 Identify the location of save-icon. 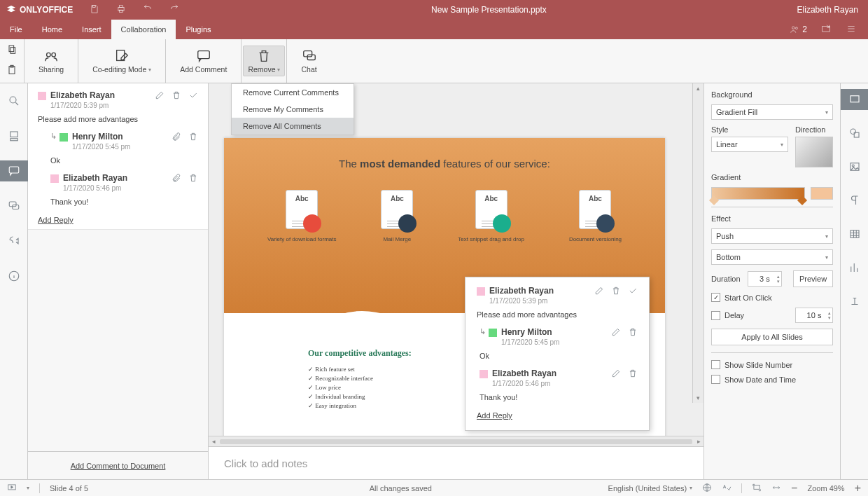
(94, 10).